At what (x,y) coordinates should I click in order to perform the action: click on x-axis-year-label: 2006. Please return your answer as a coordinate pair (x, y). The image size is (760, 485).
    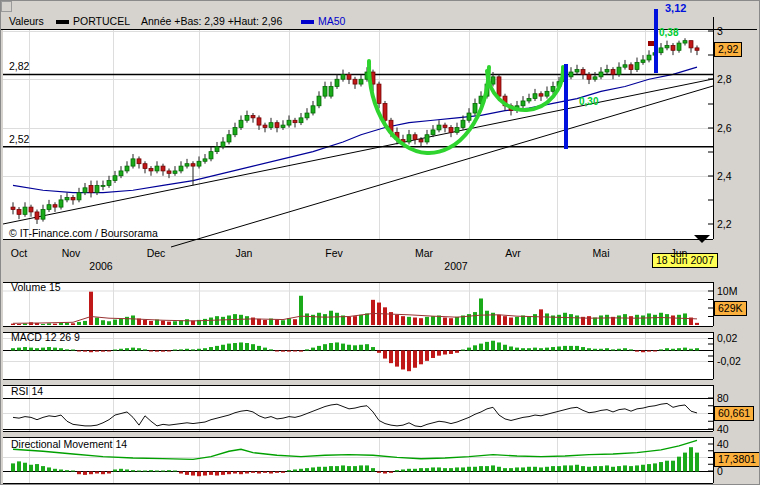
    Looking at the image, I should click on (100, 266).